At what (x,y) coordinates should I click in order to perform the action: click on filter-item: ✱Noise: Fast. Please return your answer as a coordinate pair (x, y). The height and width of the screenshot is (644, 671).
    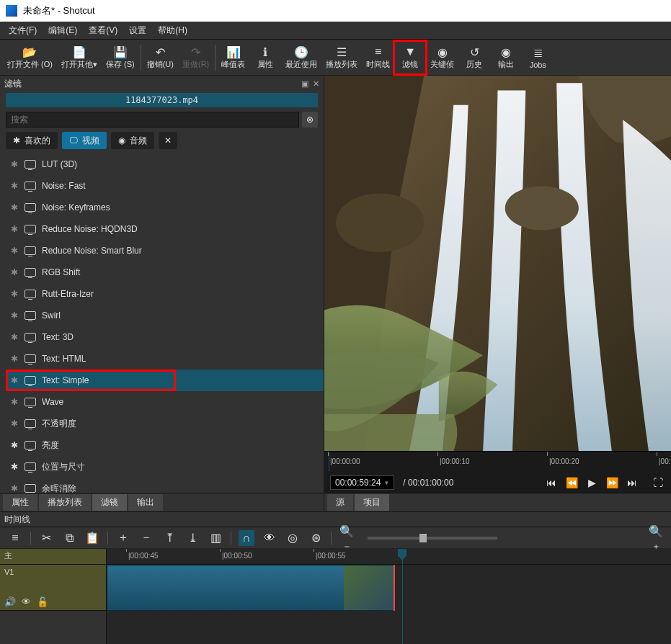
    Looking at the image, I should click on (164, 186).